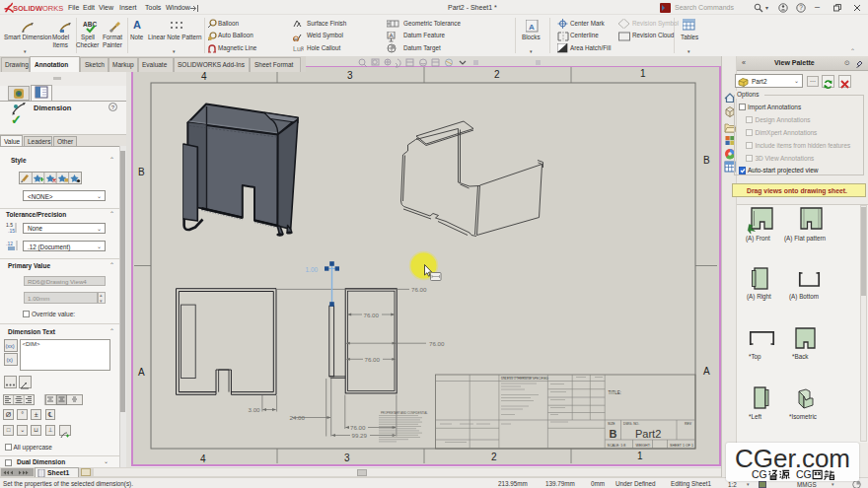 The width and height of the screenshot is (868, 488). I want to click on svg-text: REV, so click(688, 424).